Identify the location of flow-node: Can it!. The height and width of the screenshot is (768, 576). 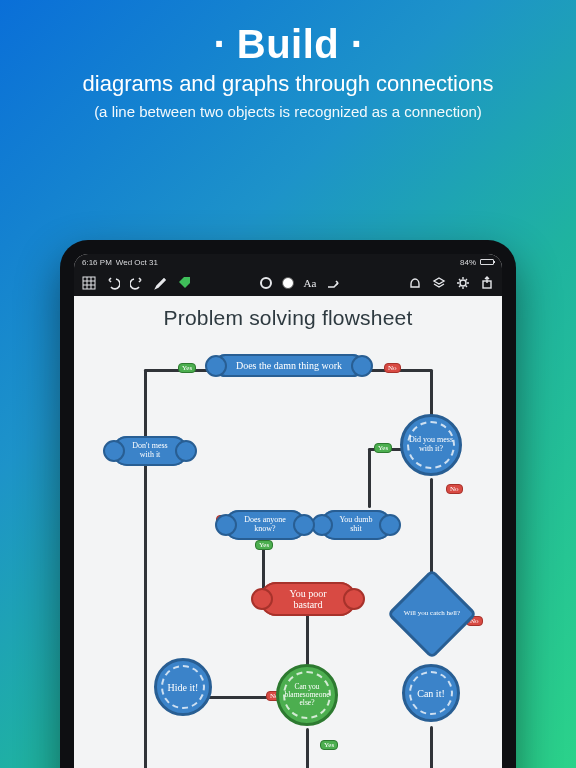
(431, 693).